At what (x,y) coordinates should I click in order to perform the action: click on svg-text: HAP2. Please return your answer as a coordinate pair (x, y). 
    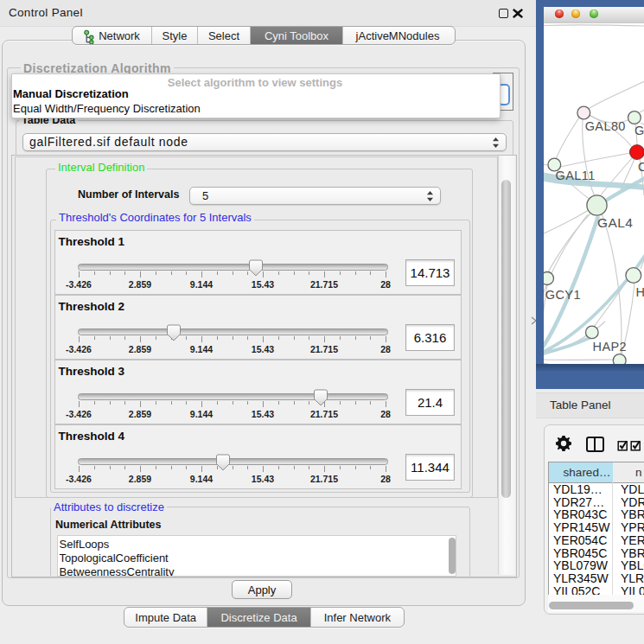
    Looking at the image, I should click on (610, 347).